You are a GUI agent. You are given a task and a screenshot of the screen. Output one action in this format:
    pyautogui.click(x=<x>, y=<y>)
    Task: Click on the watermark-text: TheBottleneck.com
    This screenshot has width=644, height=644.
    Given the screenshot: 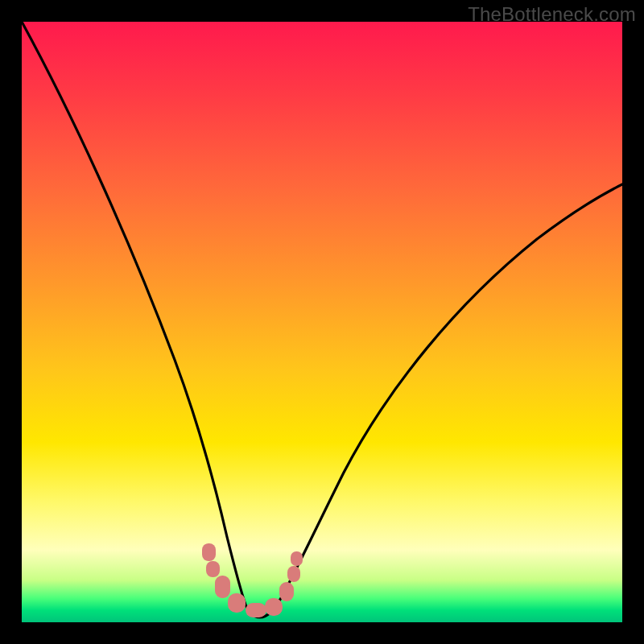 What is the action you would take?
    pyautogui.click(x=552, y=14)
    